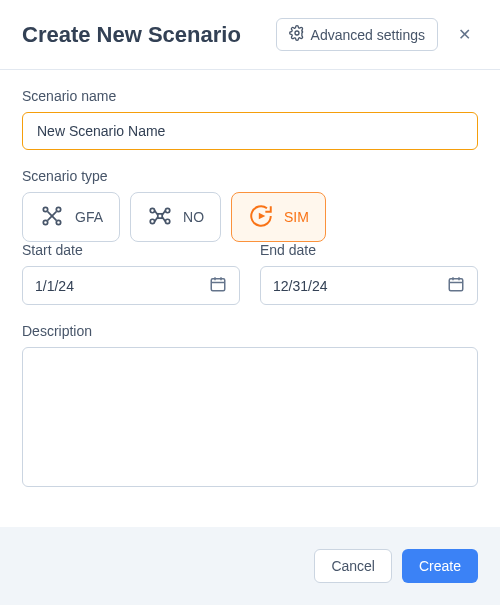 The image size is (500, 605). I want to click on scenario-type-gfa: GFA, so click(71, 217).